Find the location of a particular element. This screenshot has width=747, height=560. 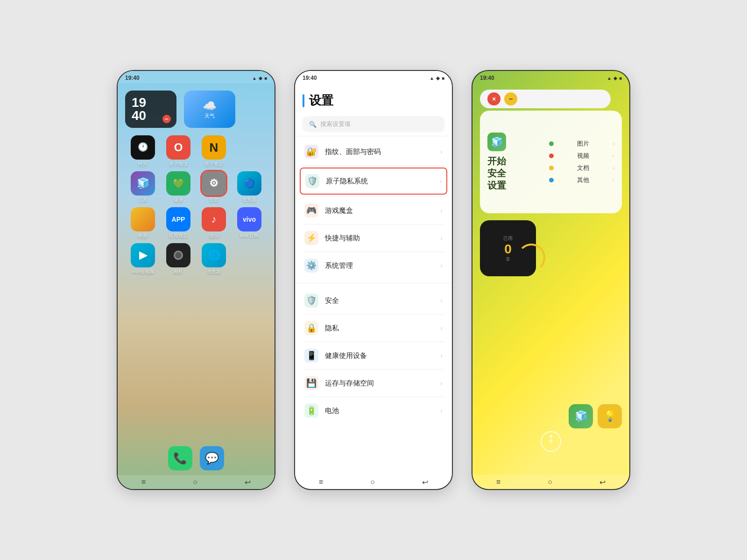

menu-dot-photos is located at coordinates (551, 144).